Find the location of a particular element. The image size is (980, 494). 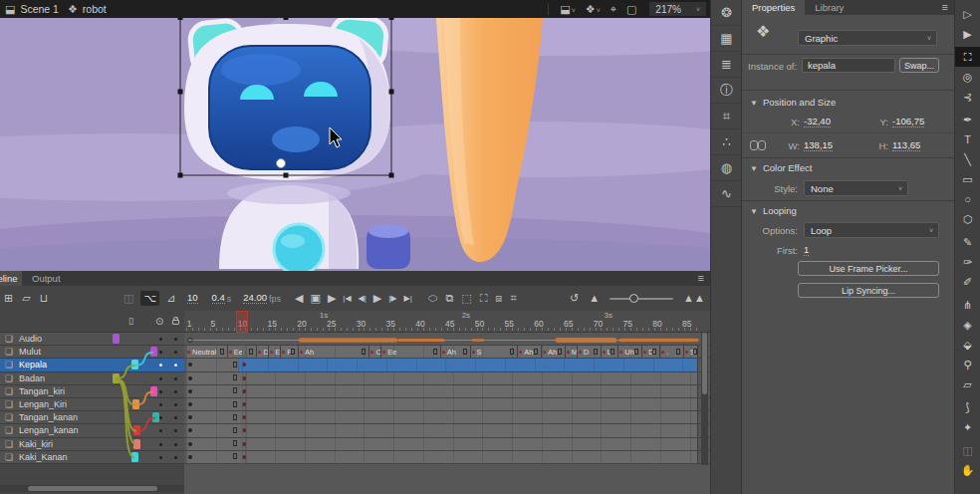

lock-column-icon is located at coordinates (175, 323).